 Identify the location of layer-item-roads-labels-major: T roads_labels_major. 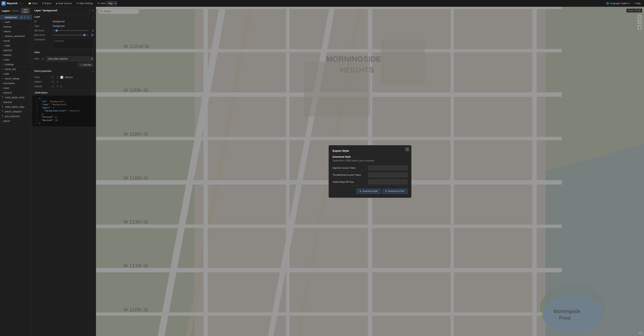
(16, 107).